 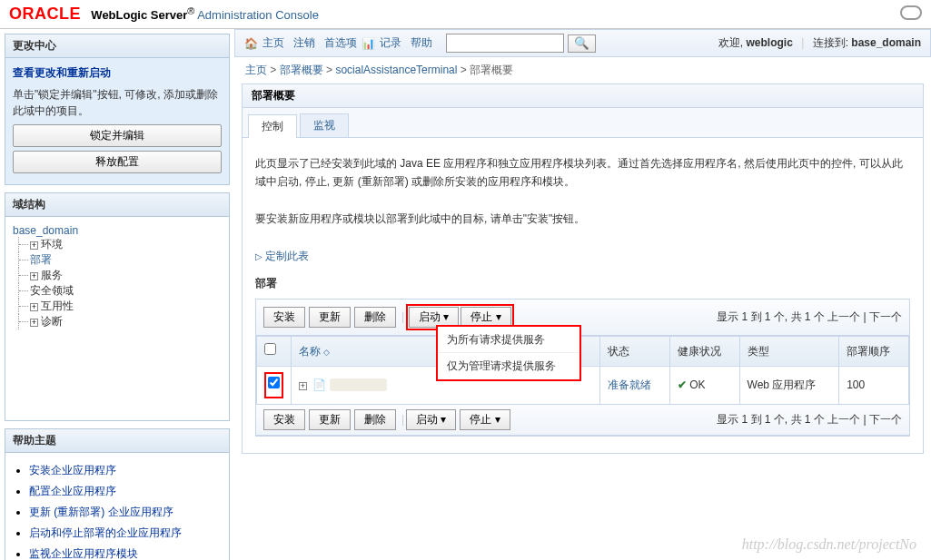 What do you see at coordinates (583, 256) in the screenshot?
I see `customize-table-link: 定制此表` at bounding box center [583, 256].